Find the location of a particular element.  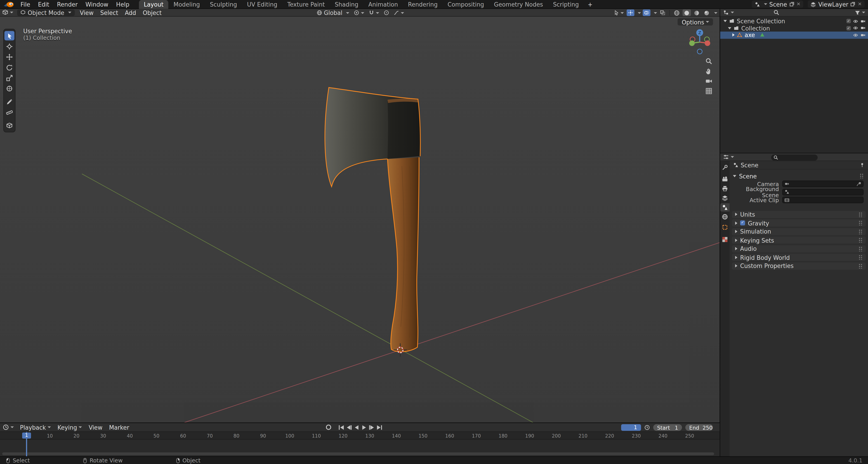

gizmo-axis-y-pos is located at coordinates (692, 43).